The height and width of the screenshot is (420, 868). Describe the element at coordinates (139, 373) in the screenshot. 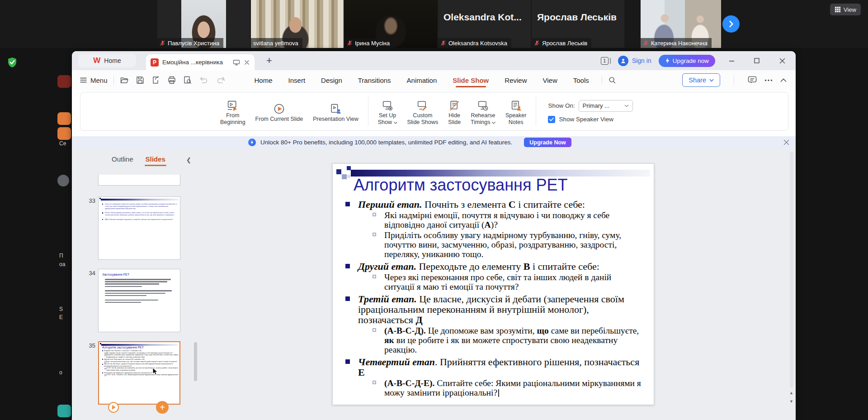

I see `slide-thumbnail-35: Алгоритм застосування РЕТПерший етап. По…` at that location.